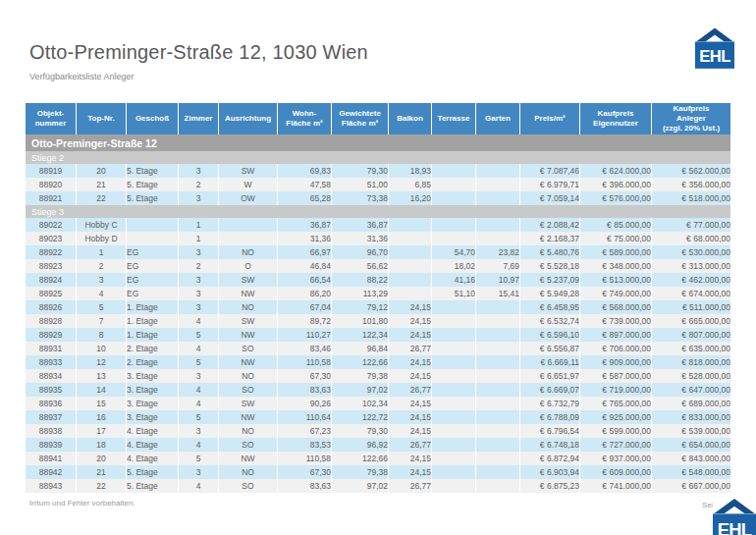 This screenshot has width=756, height=535. What do you see at coordinates (304, 472) in the screenshot?
I see `cell-col-5: 67,30` at bounding box center [304, 472].